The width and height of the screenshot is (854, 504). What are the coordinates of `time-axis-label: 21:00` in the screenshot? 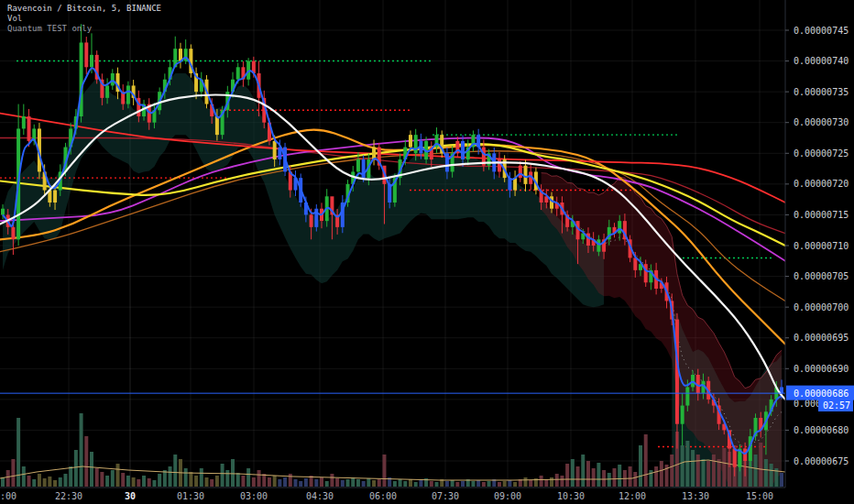 It's located at (8, 497).